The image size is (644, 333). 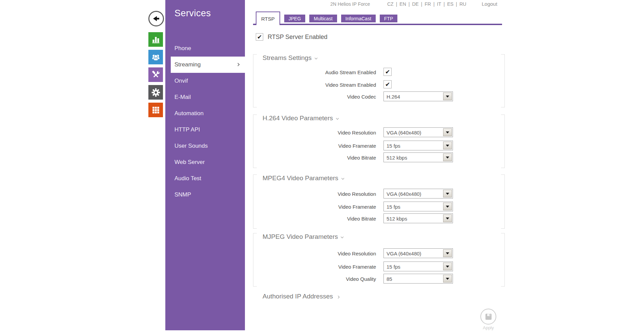 I want to click on lang-de: DE, so click(x=415, y=4).